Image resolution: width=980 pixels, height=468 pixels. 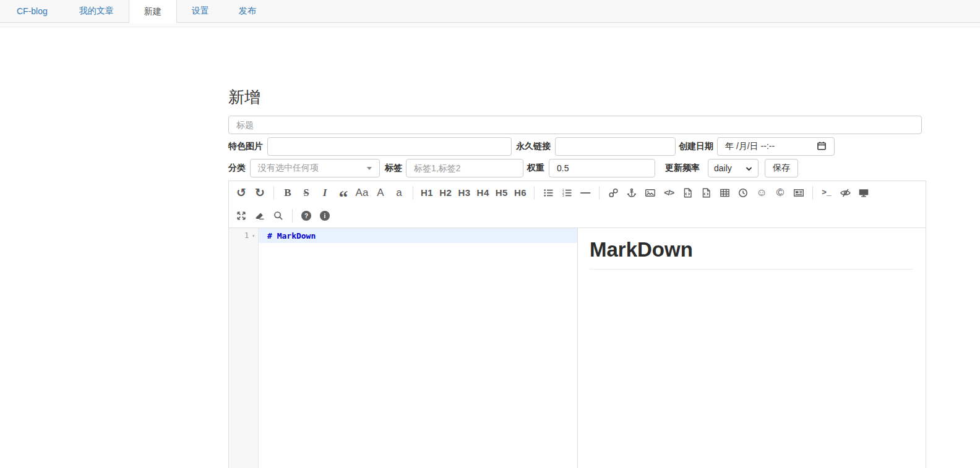 I want to click on undo-button: ↺, so click(x=241, y=193).